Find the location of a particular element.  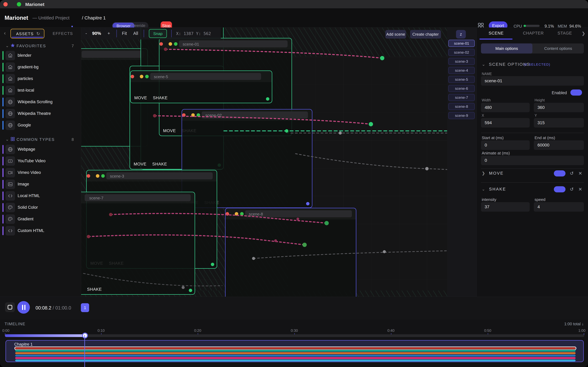

animate-at-input: 0 is located at coordinates (532, 160).